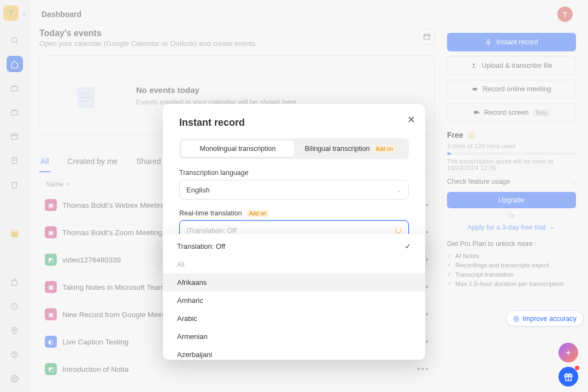 The width and height of the screenshot is (588, 392). I want to click on rt-label: Real-time translation Add on, so click(294, 213).